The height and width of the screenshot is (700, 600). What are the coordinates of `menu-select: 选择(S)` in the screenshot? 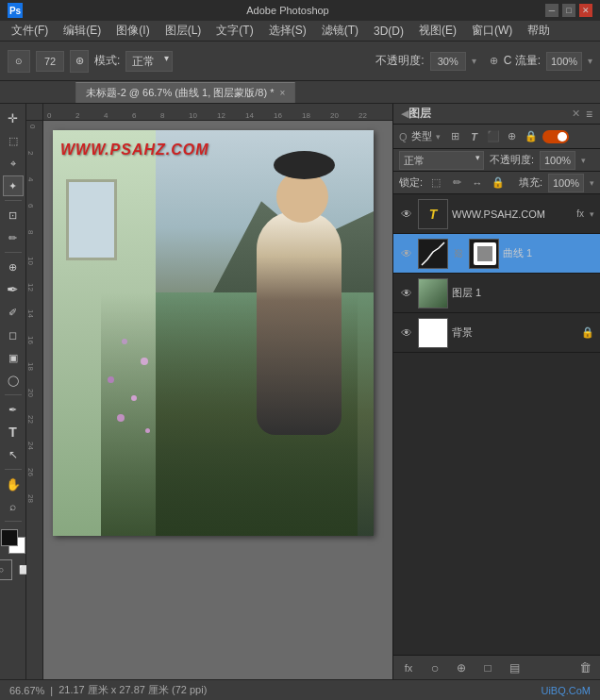 It's located at (288, 30).